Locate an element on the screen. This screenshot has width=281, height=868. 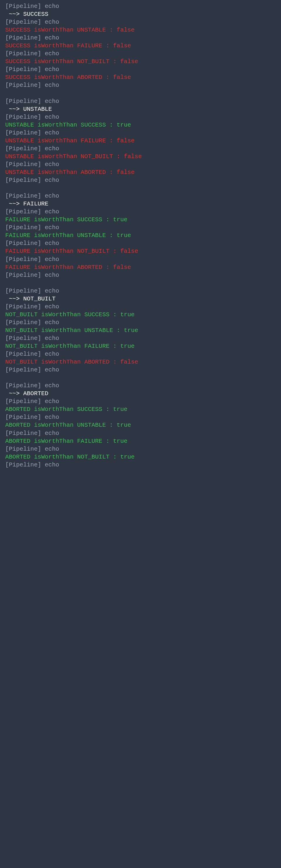
result-line: ABORTED isWorthThan FAILURE : true is located at coordinates (140, 441).